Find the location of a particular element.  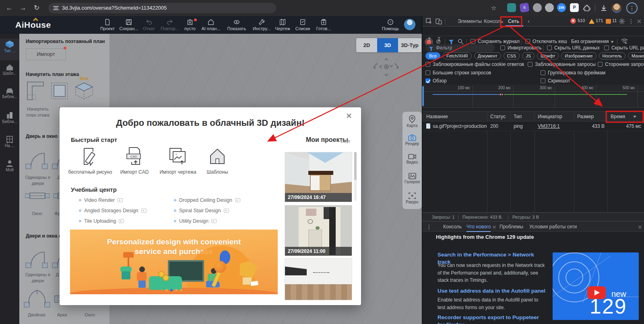

rail-item-library-building: Библи... is located at coordinates (10, 121).